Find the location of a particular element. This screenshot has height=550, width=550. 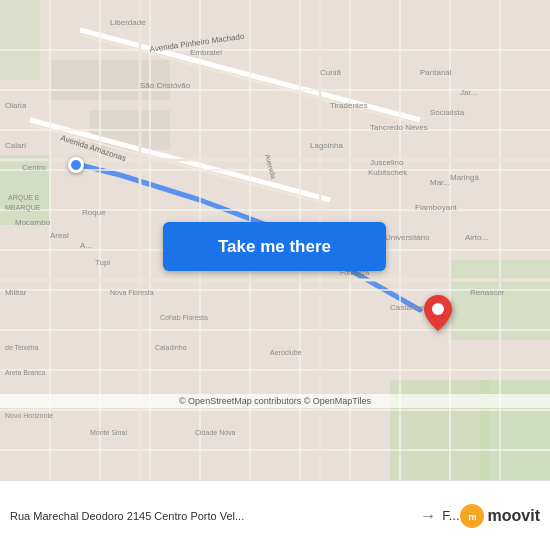

svg-text: Areia Branca is located at coordinates (26, 372).